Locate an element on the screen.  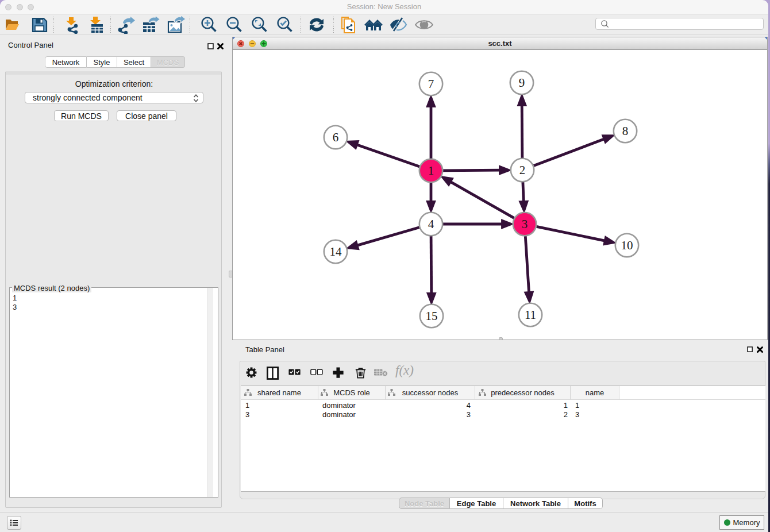
svg-text: 7 is located at coordinates (431, 84).